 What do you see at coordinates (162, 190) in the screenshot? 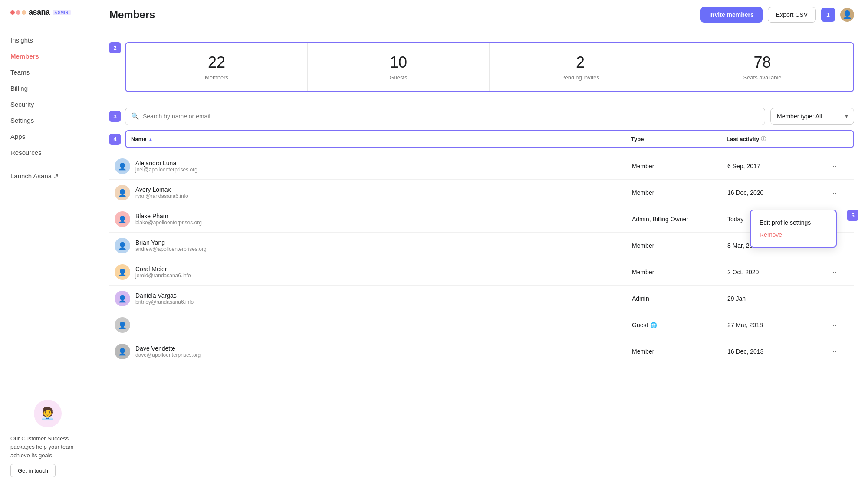
I see `member-name: Avery Lomax` at bounding box center [162, 190].